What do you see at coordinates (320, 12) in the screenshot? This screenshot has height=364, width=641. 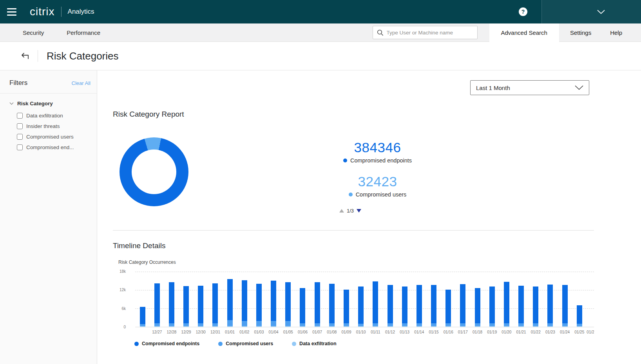 I see `top-bar: citrix Analytics ?` at bounding box center [320, 12].